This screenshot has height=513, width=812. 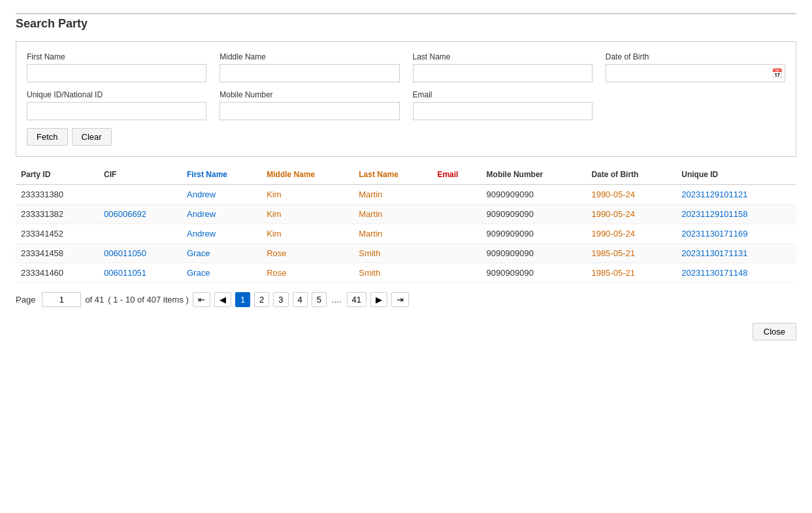 I want to click on unique-id-input, so click(x=116, y=111).